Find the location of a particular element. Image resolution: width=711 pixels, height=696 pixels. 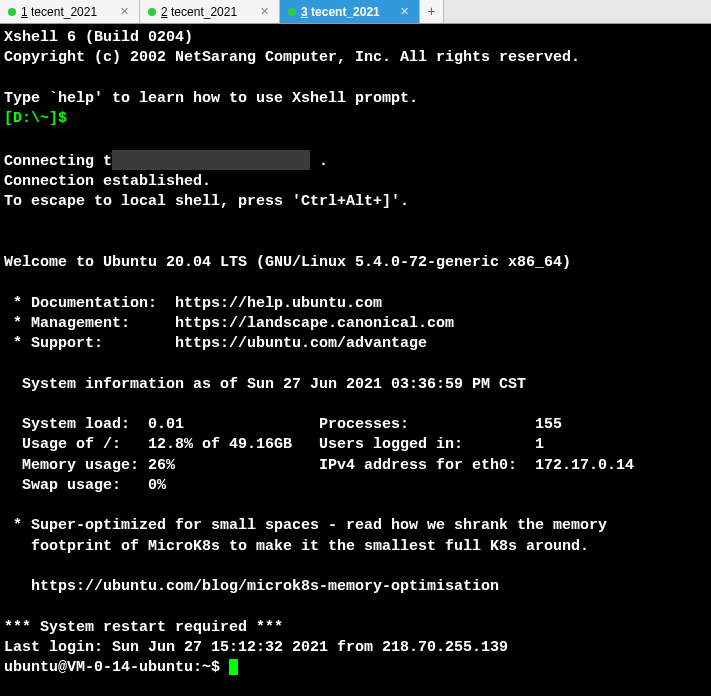

last-login: Last login: Sun Jun 27 15:12:32 2021 fro… is located at coordinates (256, 648).